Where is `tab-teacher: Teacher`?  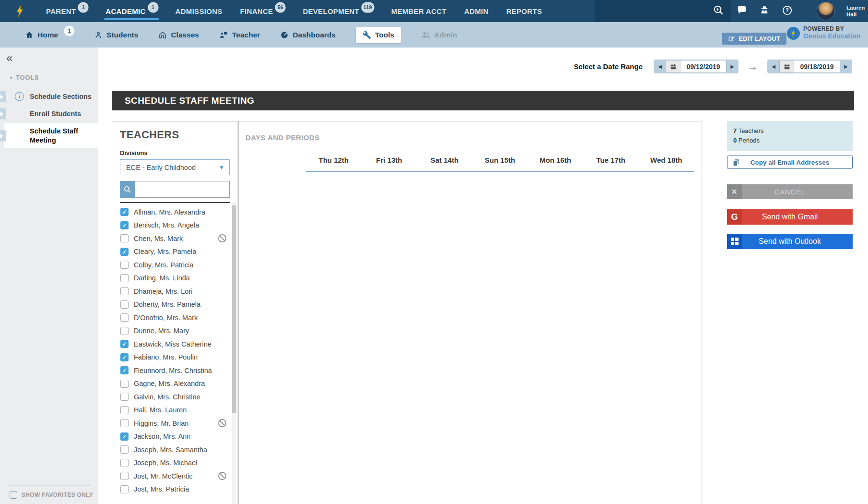 tab-teacher: Teacher is located at coordinates (240, 35).